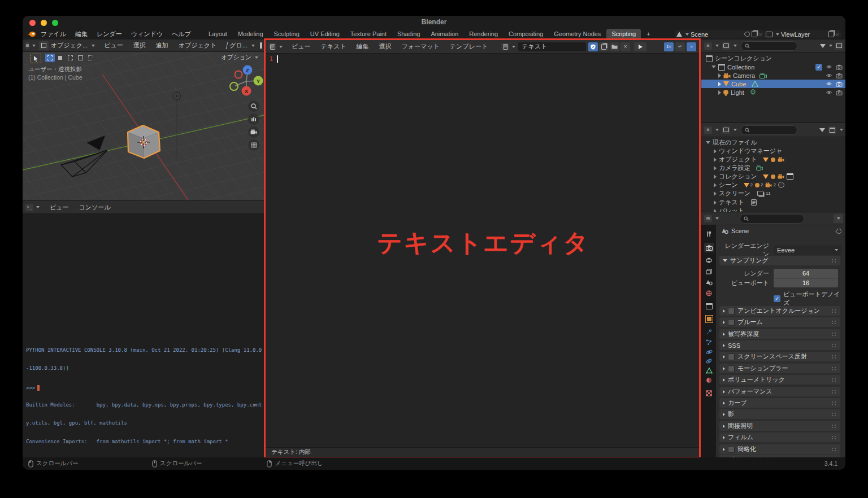  Describe the element at coordinates (669, 47) in the screenshot. I see `line-numbers-toggle: 1≡` at that location.